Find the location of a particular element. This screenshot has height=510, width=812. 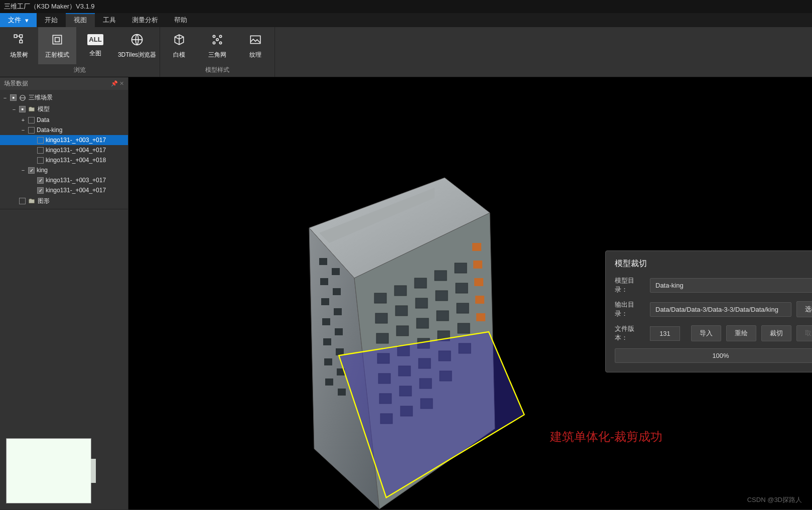

label-output-dir: 输出目录： is located at coordinates (630, 309).